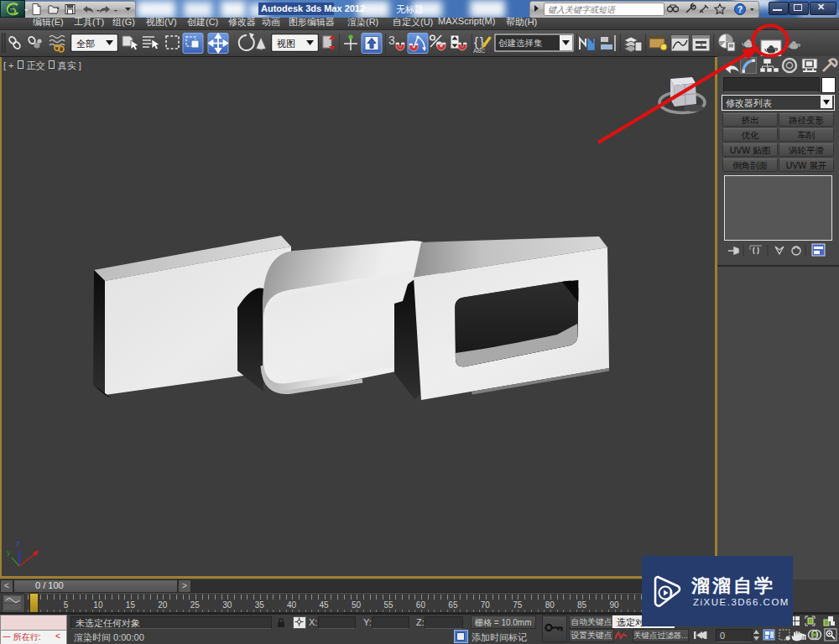 The height and width of the screenshot is (644, 839). What do you see at coordinates (18, 543) in the screenshot?
I see `svg-text: z` at bounding box center [18, 543].